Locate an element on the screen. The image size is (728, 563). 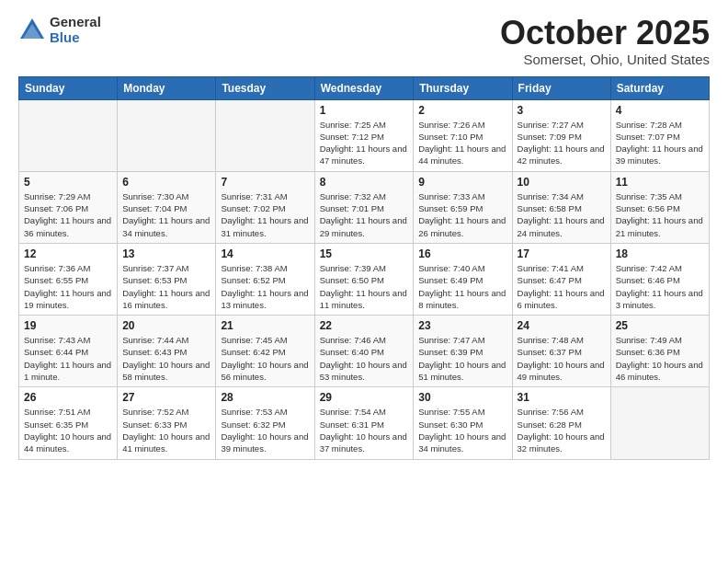
day-number: 1 is located at coordinates (364, 110).